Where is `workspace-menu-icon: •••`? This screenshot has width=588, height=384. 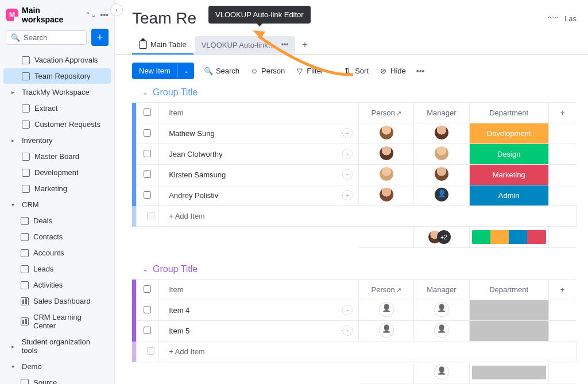
workspace-menu-icon: ••• is located at coordinates (105, 15).